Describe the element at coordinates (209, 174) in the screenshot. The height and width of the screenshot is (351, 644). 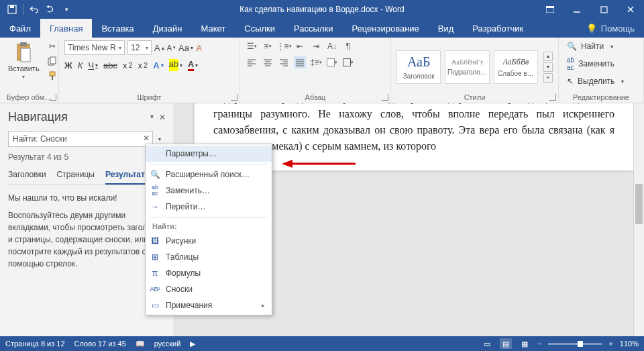
I see `menu-advanced-find: 🔍Расширенный поиск…` at that location.